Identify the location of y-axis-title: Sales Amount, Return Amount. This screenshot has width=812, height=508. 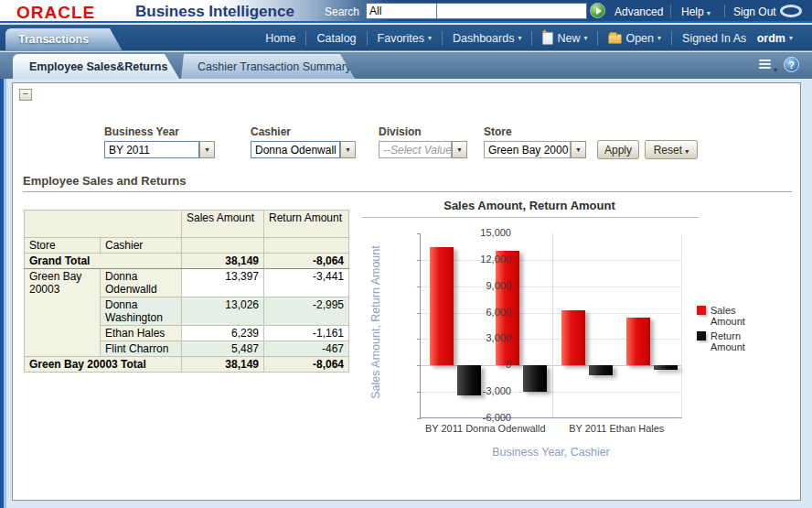
(376, 322).